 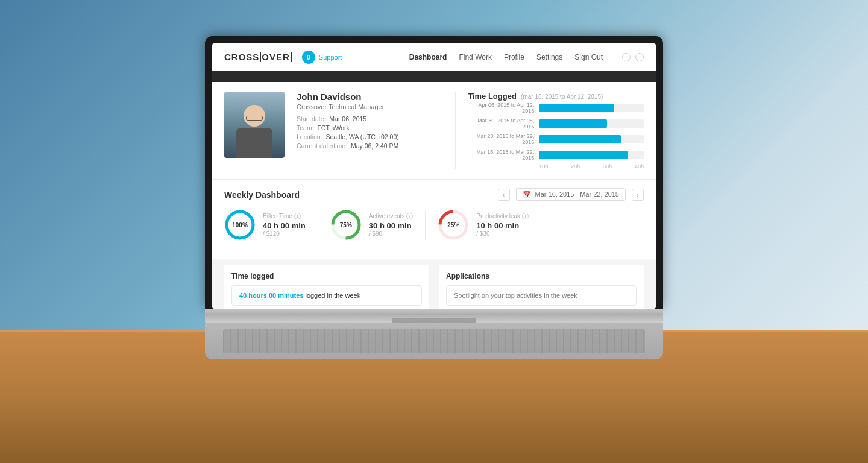 What do you see at coordinates (453, 225) in the screenshot?
I see `donut-2: 25%` at bounding box center [453, 225].